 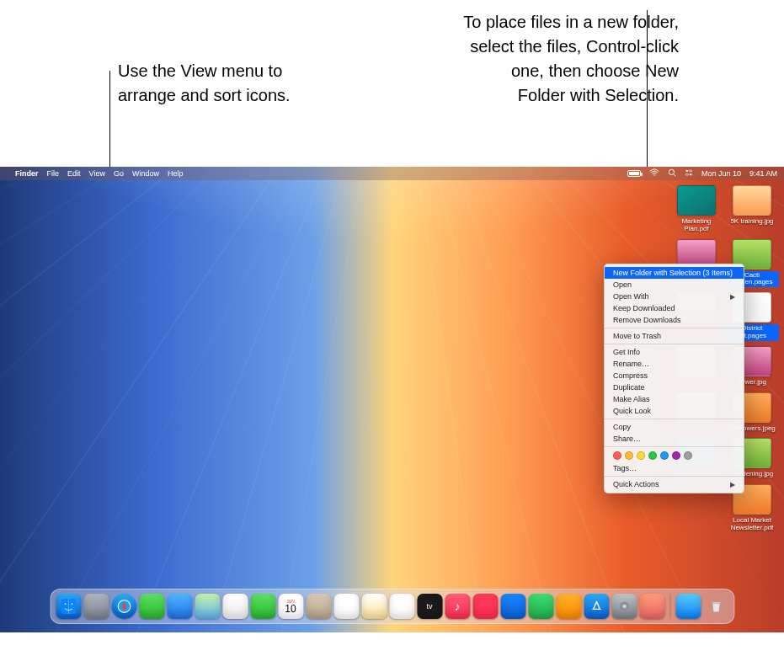 What do you see at coordinates (569, 59) in the screenshot?
I see `annotation-text-right: To place files in a new folder, select t…` at bounding box center [569, 59].